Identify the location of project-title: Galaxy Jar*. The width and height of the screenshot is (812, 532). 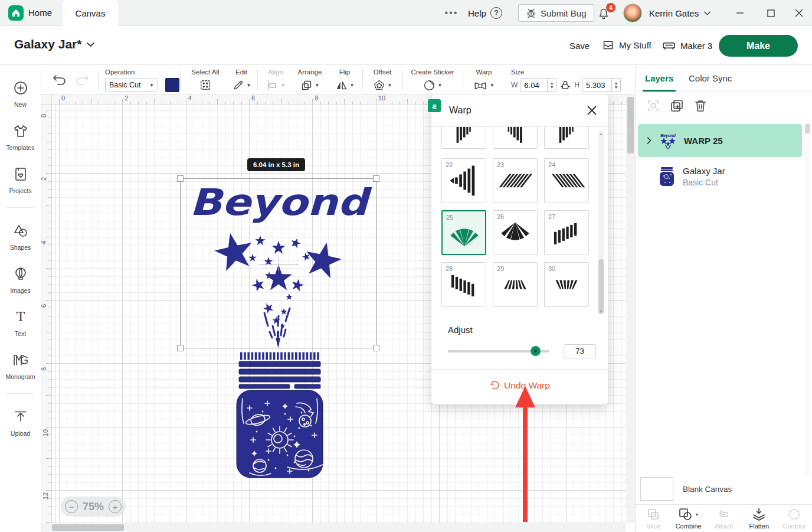
(54, 44).